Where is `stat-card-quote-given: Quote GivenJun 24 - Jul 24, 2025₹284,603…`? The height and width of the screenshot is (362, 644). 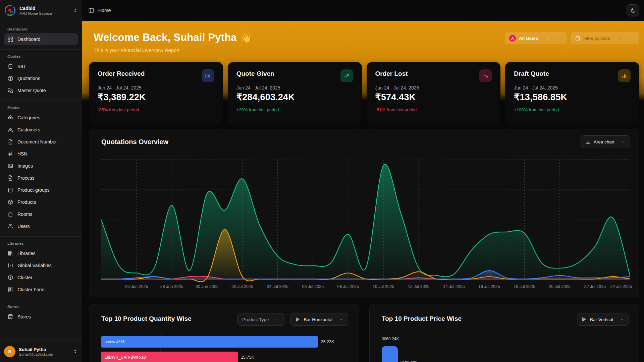 stat-card-quote-given: Quote GivenJun 24 - Jul 24, 2025₹284,603… is located at coordinates (295, 94).